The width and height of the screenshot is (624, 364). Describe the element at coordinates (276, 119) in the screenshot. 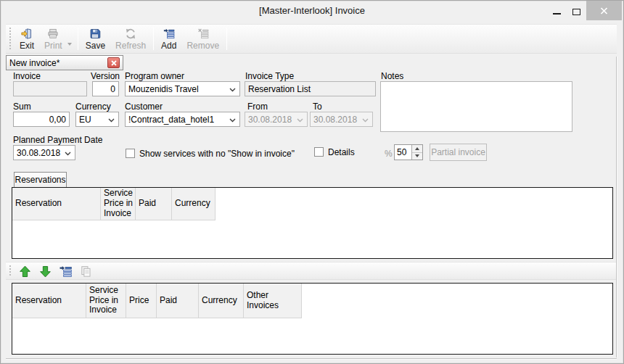

I see `from-date-picker: 30.08.2018` at that location.